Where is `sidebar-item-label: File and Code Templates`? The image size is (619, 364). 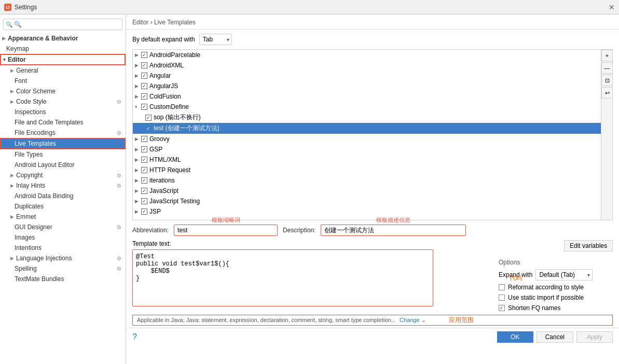
sidebar-item-label: File and Code Templates is located at coordinates (49, 122).